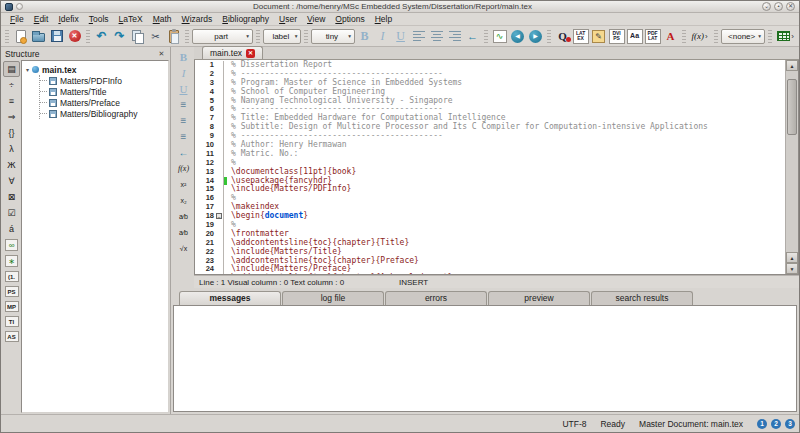 The height and width of the screenshot is (433, 800). What do you see at coordinates (616, 36) in the screenshot?
I see `dvips-button: DVIPS` at bounding box center [616, 36].